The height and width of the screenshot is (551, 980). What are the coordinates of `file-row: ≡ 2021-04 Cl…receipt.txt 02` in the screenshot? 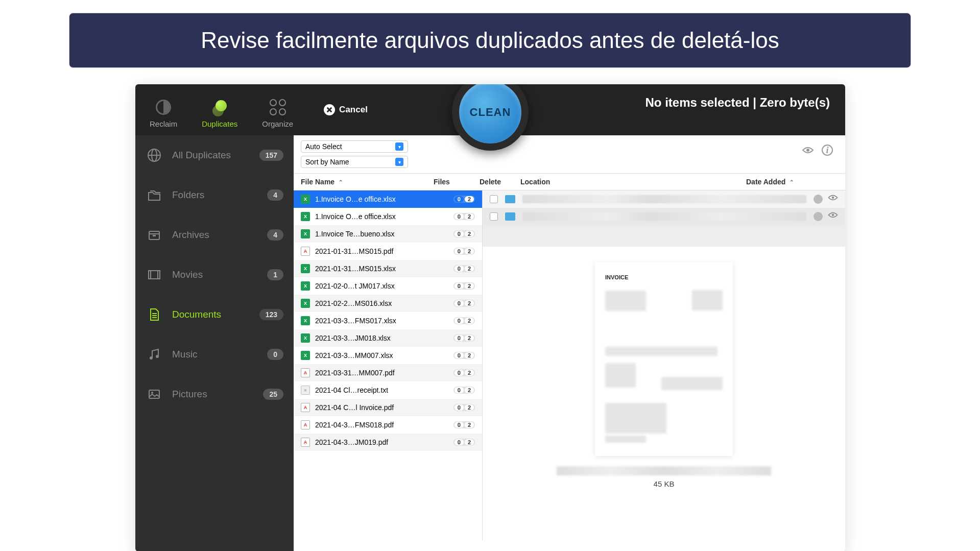 It's located at (388, 390).